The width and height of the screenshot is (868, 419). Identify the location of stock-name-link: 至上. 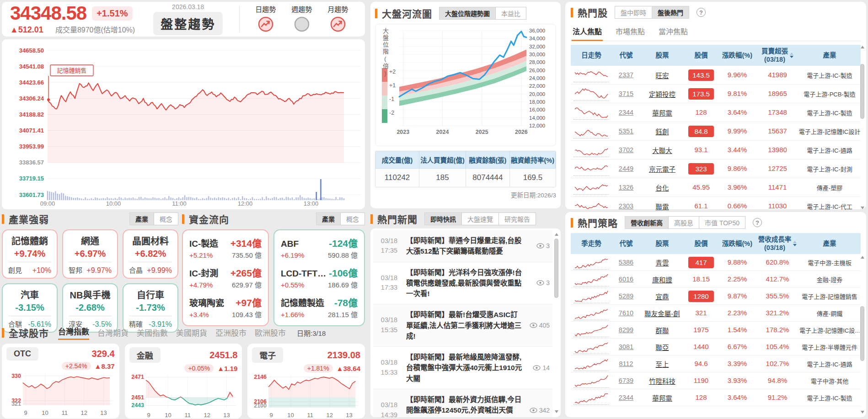
(662, 365).